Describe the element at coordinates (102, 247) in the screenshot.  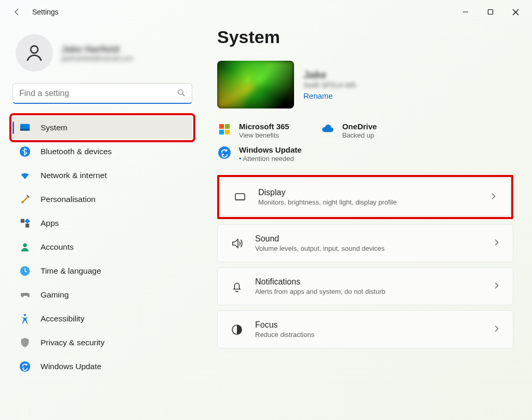
I see `sidebar-item-accounts: Accounts` at that location.